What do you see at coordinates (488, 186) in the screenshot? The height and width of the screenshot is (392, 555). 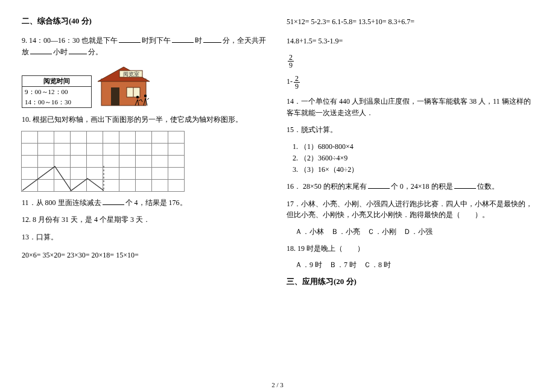 I see `q16-text-c: 位数。` at bounding box center [488, 186].